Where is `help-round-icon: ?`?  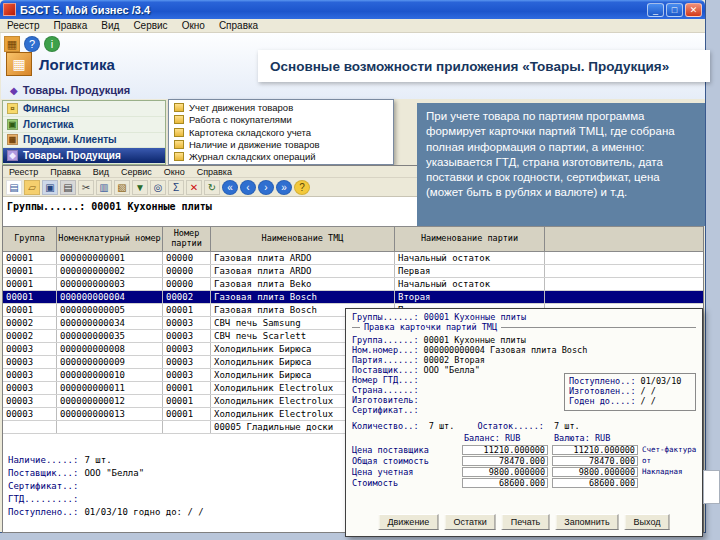 help-round-icon: ? is located at coordinates (302, 188).